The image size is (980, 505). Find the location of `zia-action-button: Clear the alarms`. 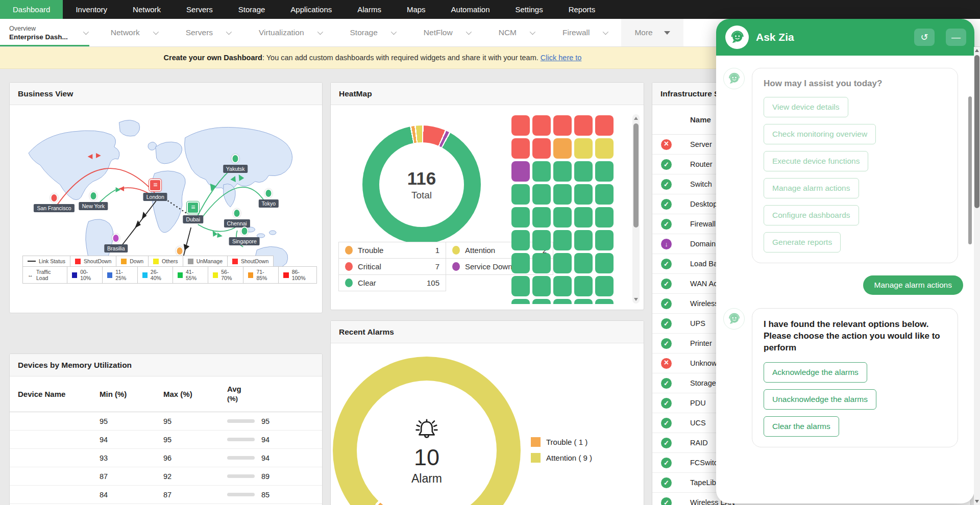

zia-action-button: Clear the alarms is located at coordinates (801, 426).